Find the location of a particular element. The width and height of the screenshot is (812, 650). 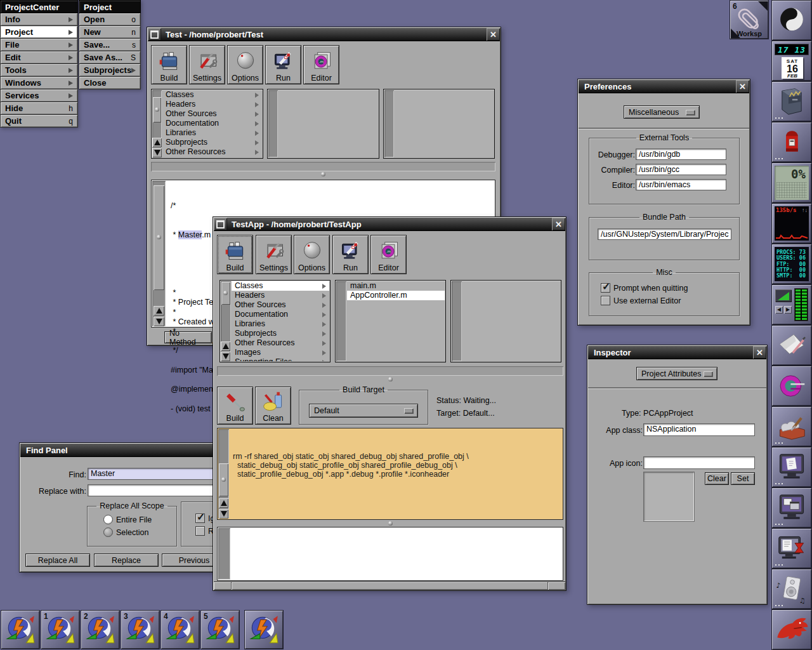

browser-row: Documentation is located at coordinates (280, 315).